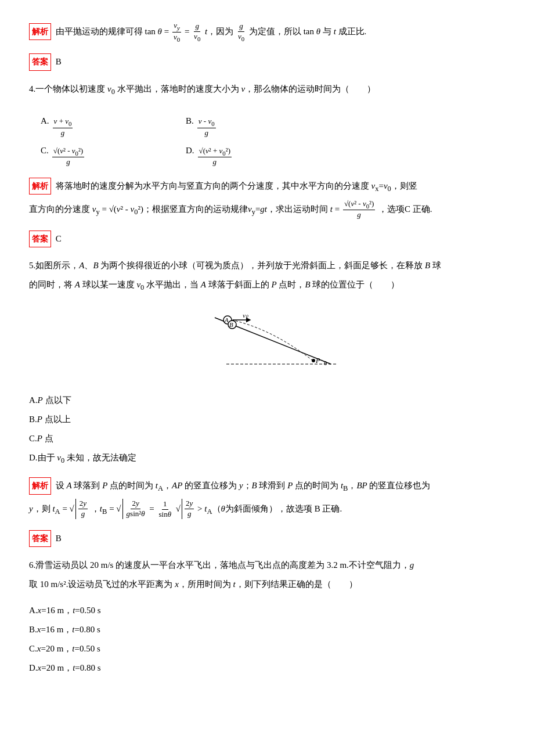  What do you see at coordinates (318, 361) in the screenshot?
I see `svg-text: P` at bounding box center [318, 361].